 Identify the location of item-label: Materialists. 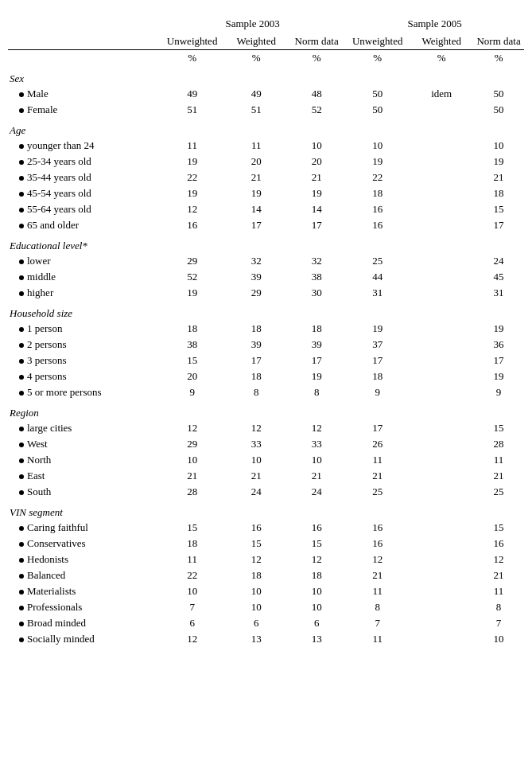
(84, 591).